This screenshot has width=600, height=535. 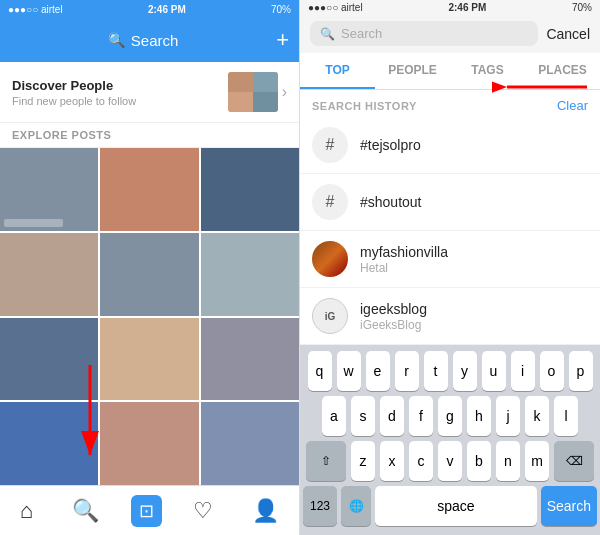 I want to click on plus-icon: +, so click(x=282, y=40).